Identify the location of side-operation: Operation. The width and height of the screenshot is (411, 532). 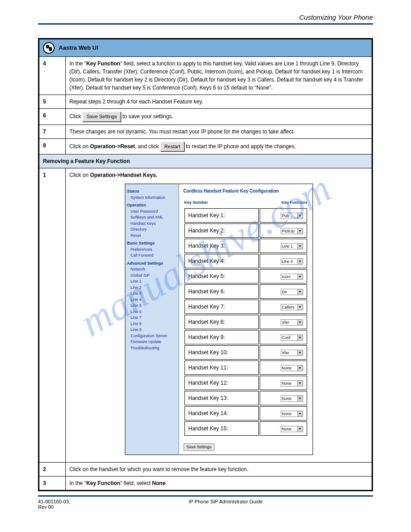
(152, 206).